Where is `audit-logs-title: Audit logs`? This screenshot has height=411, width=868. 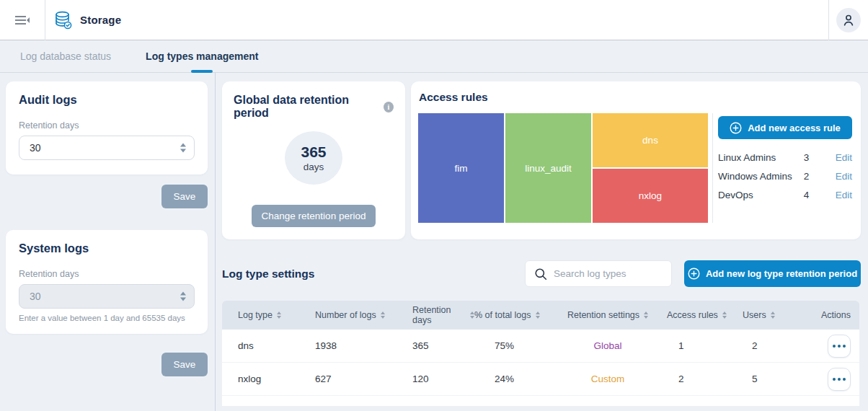 audit-logs-title: Audit logs is located at coordinates (107, 100).